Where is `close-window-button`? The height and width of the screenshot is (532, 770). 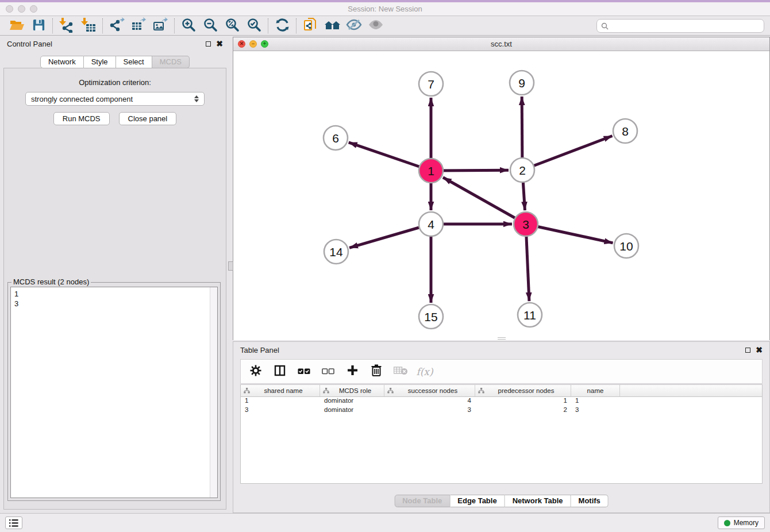
close-window-button is located at coordinates (9, 9).